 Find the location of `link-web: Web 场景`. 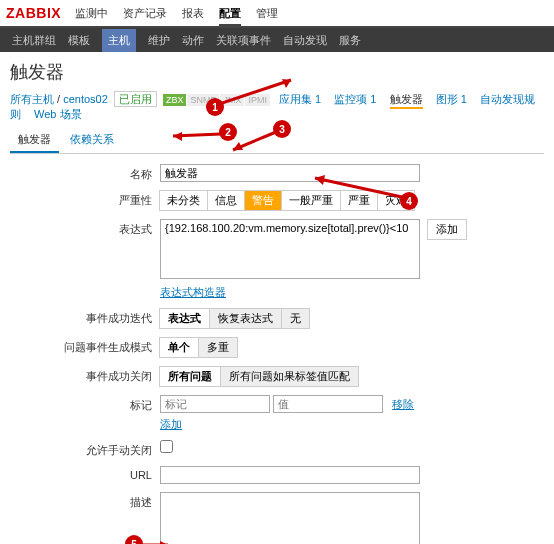

link-web: Web 场景 is located at coordinates (58, 114).